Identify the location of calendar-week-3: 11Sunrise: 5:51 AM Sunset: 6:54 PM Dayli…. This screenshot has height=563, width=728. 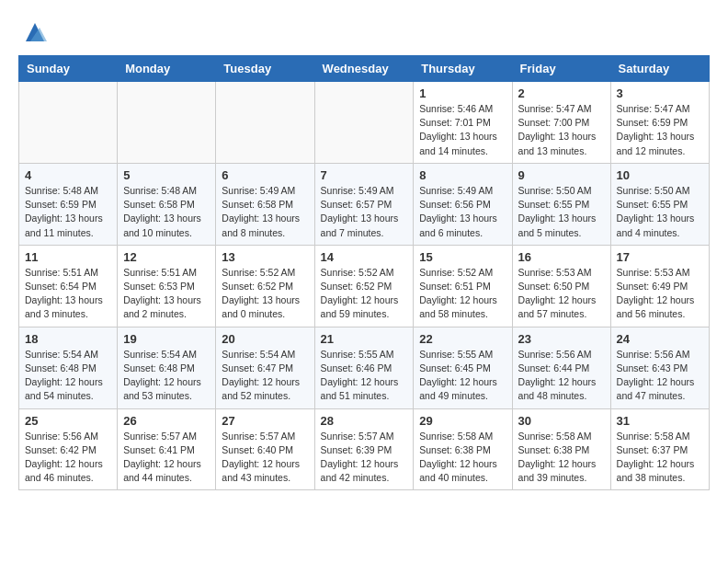
(364, 285).